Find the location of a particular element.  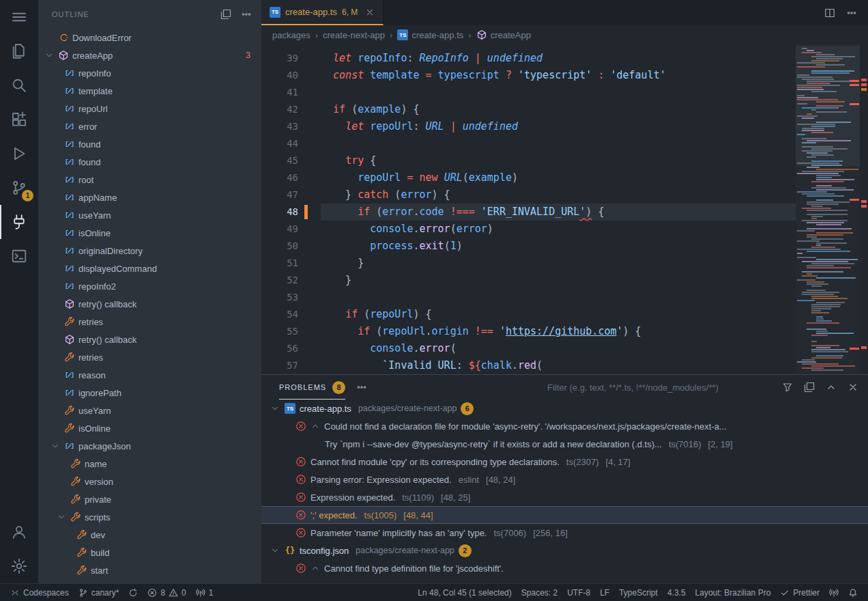

run-debug-button is located at coordinates (19, 154).